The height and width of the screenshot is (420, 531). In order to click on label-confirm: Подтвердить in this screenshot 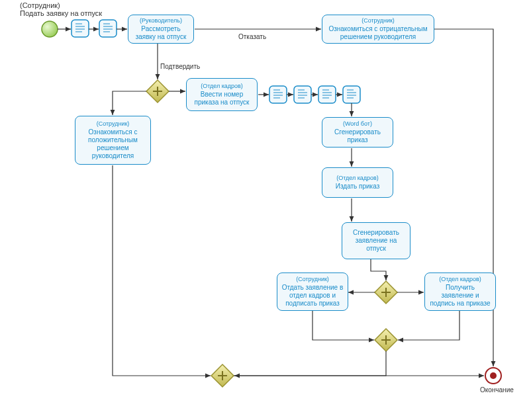, I will do `click(180, 66)`.